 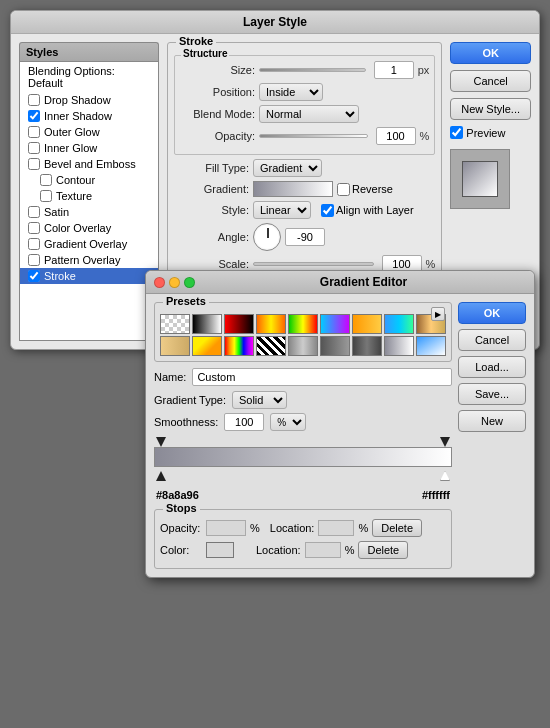 What do you see at coordinates (397, 528) in the screenshot?
I see `opacity-delete-button: Delete` at bounding box center [397, 528].